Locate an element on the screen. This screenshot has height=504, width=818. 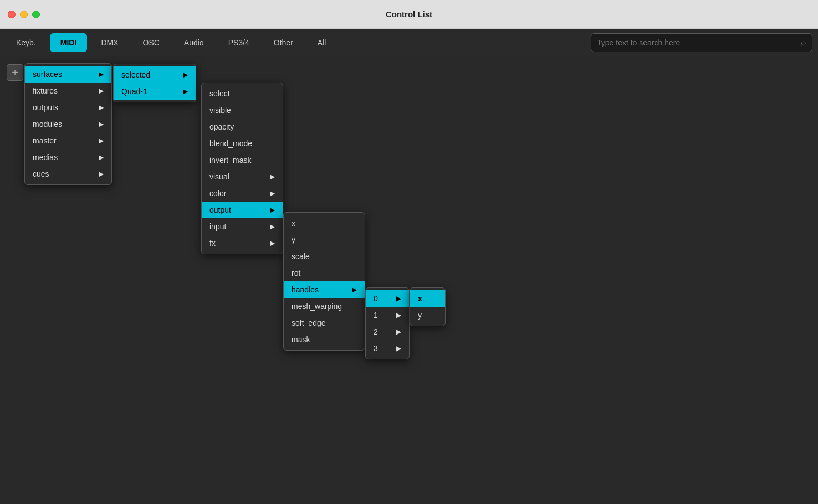
tab-midi: MIDI is located at coordinates (69, 43).